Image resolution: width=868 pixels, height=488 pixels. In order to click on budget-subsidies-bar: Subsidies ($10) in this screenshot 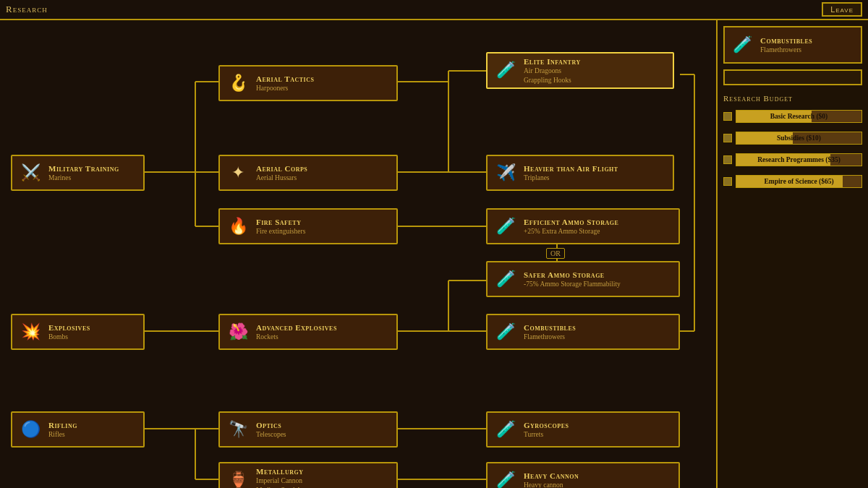, I will do `click(799, 138)`.